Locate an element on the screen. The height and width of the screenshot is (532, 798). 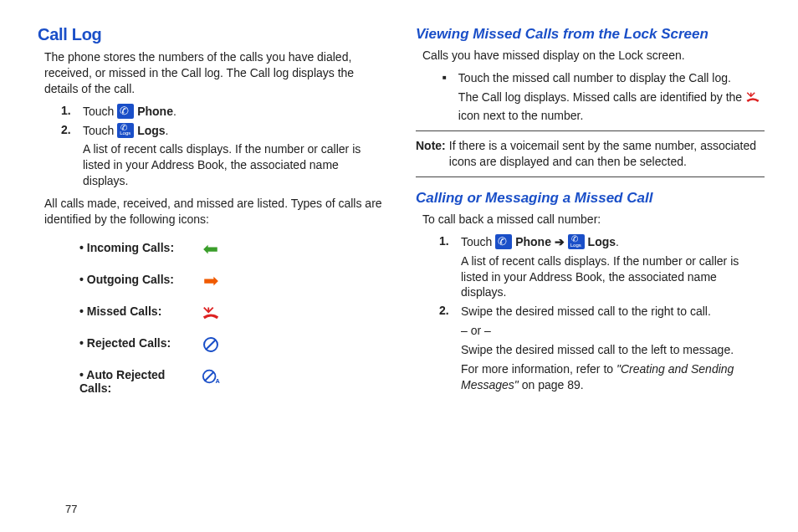
cstep-phone: Phone is located at coordinates (534, 242).